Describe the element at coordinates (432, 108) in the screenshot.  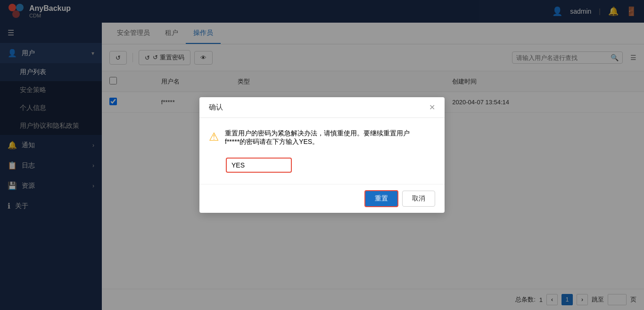
I see `dialog-close-button: ✕` at that location.